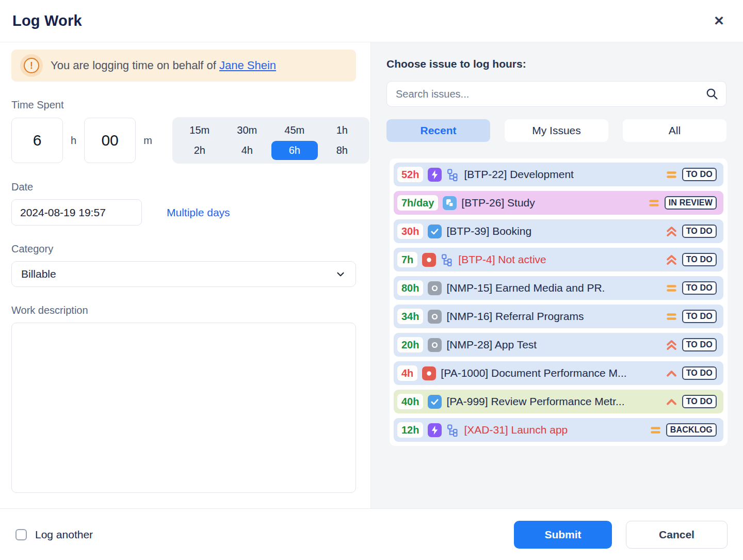 The height and width of the screenshot is (560, 743). I want to click on hours-badge: 52h, so click(410, 174).